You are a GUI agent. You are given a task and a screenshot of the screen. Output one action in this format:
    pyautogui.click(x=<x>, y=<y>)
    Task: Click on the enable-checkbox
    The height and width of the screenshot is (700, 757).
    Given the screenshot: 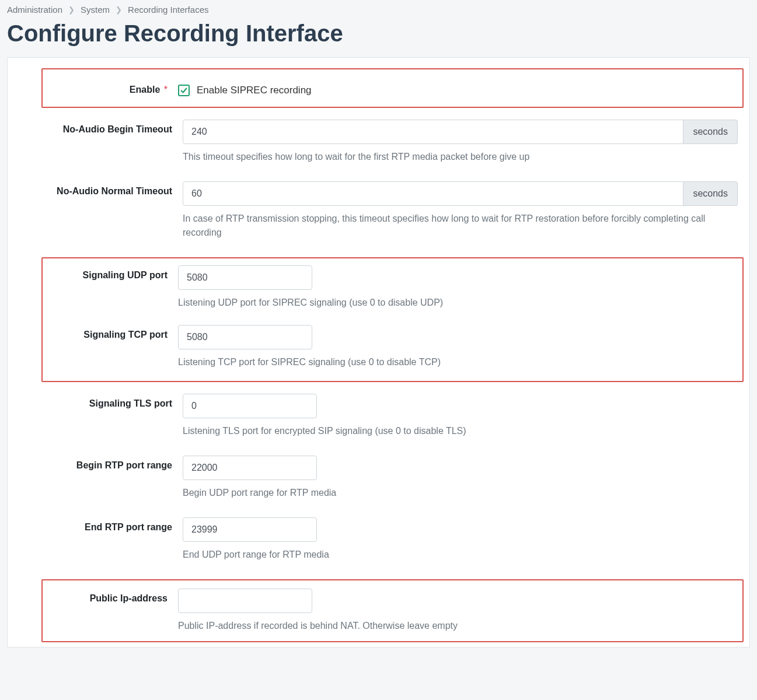 What is the action you would take?
    pyautogui.click(x=184, y=90)
    